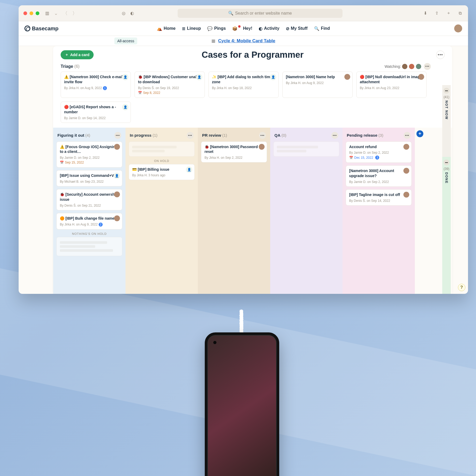  I want to click on card: 🔴 [IBP] Null downloadUrl in image attach…, so click(391, 85).